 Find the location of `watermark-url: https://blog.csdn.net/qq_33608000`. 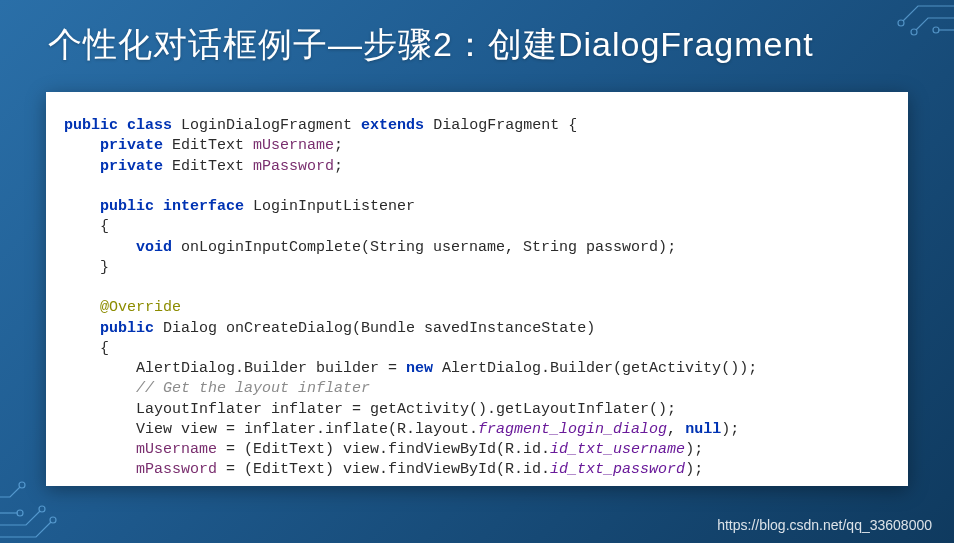

watermark-url: https://blog.csdn.net/qq_33608000 is located at coordinates (824, 525).